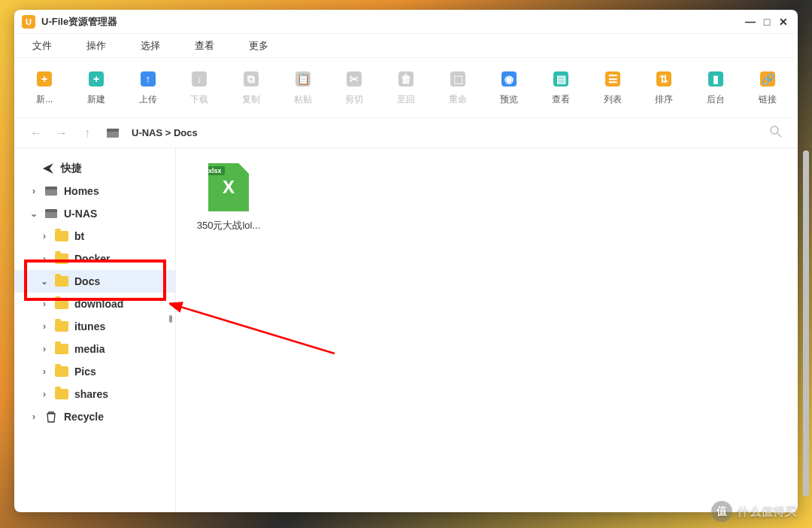 This screenshot has height=528, width=812. I want to click on sidebar-item-label: media, so click(89, 349).